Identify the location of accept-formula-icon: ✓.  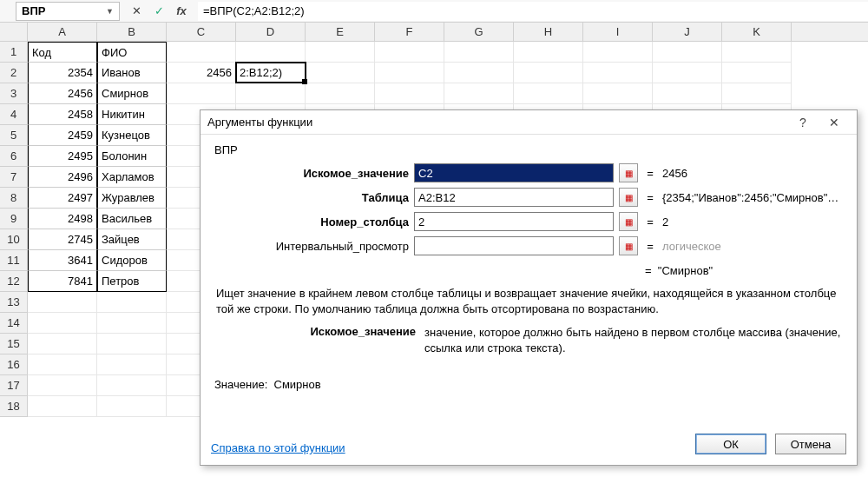
(159, 11).